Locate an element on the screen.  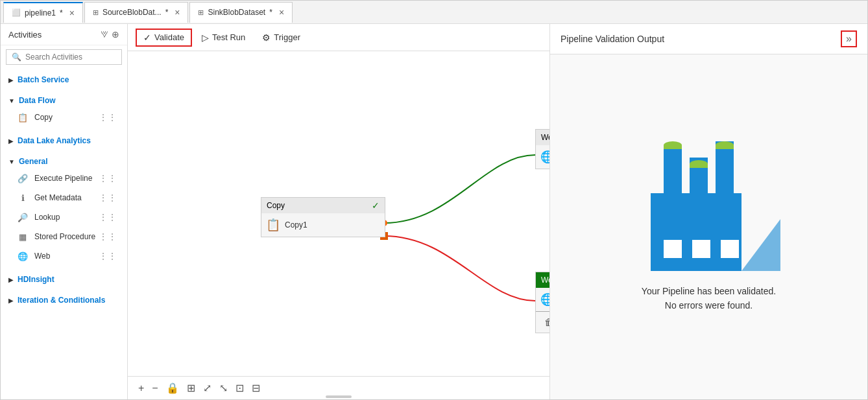
batch-service-arrow: ▶ is located at coordinates (11, 80).